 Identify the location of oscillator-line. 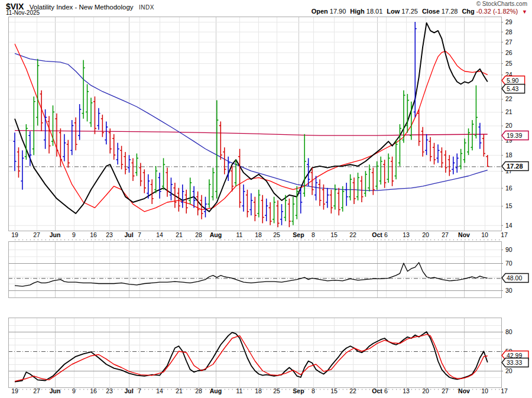
(251, 274).